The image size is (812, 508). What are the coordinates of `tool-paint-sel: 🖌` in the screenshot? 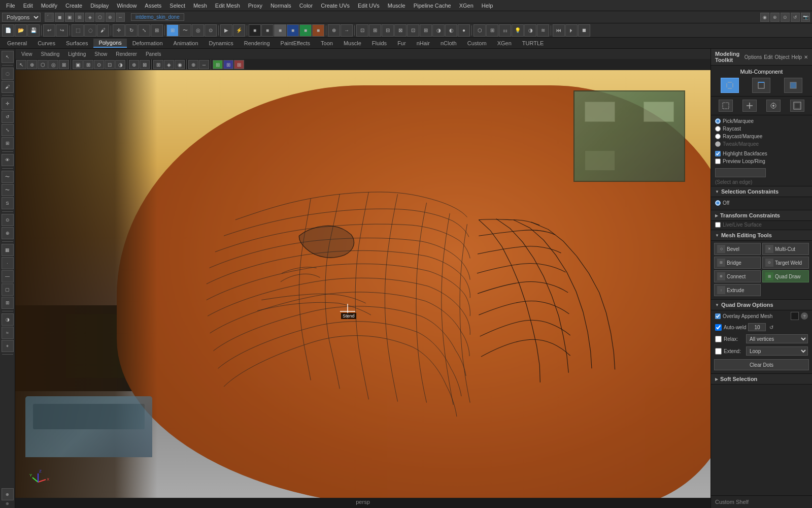 It's located at (8, 87).